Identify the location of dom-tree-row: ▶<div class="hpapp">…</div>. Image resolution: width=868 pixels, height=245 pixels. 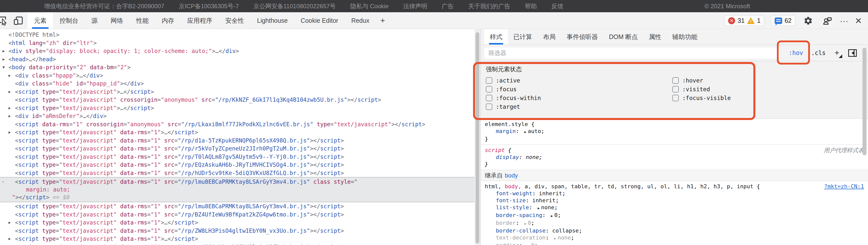
(237, 75).